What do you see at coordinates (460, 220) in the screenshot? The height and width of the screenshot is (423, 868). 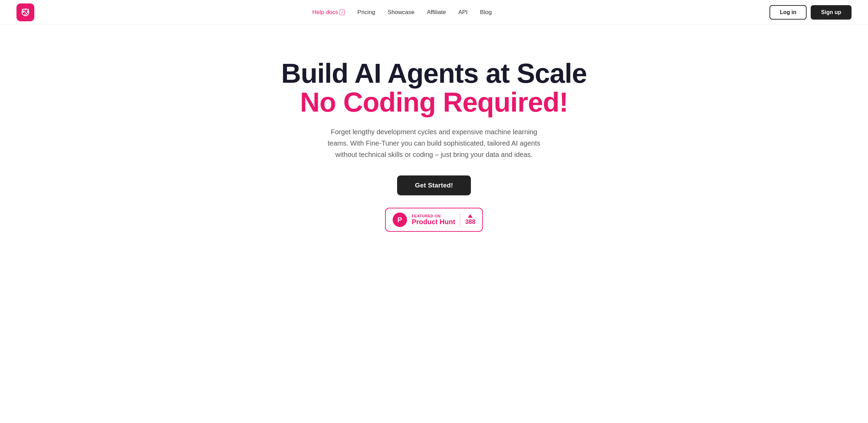 I see `product-hunt-divider` at bounding box center [460, 220].